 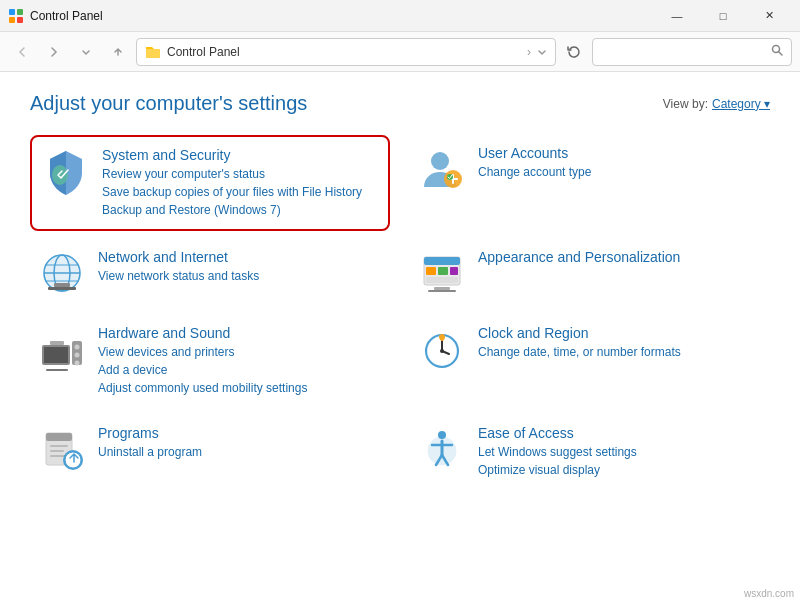 I want to click on control-panel-icon, so click(x=16, y=16).